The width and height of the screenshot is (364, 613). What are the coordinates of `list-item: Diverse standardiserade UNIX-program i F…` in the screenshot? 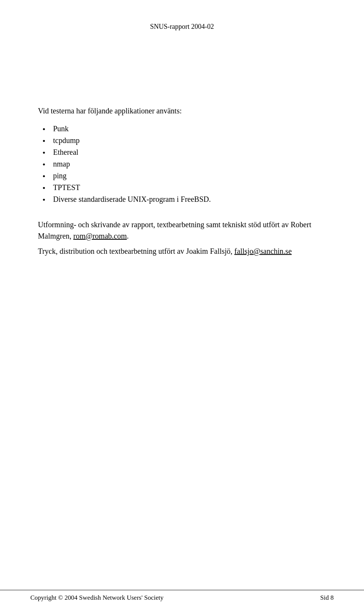 It's located at (193, 200).